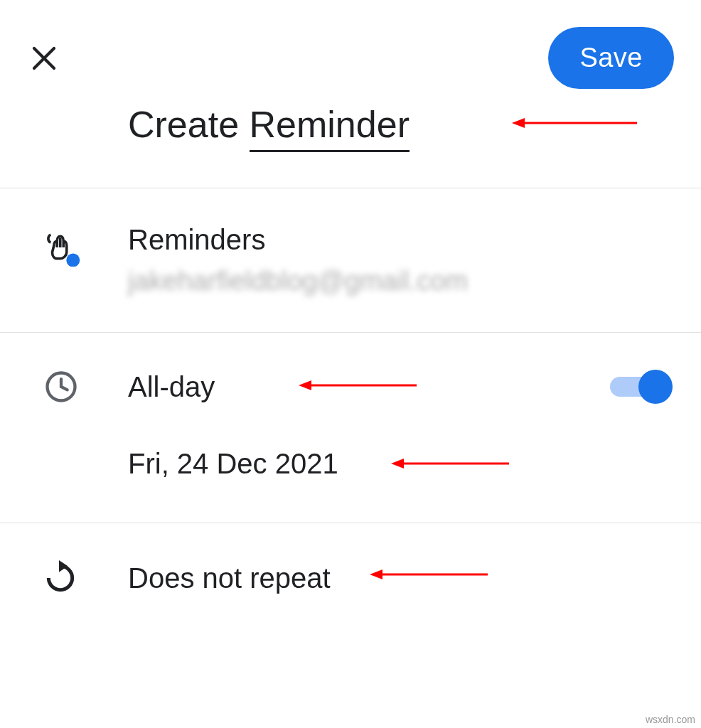 This screenshot has height=728, width=701. Describe the element at coordinates (358, 387) in the screenshot. I see `allday-row: All-day` at that location.